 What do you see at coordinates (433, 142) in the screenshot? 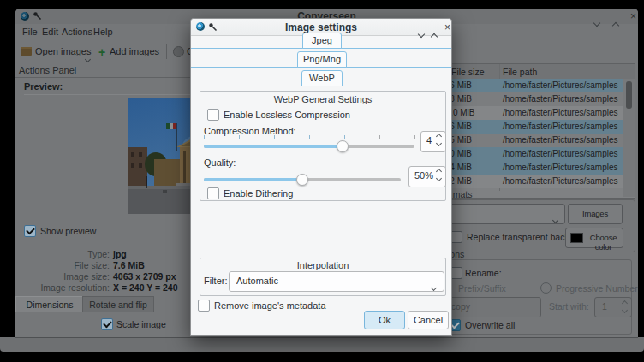
I see `compression-method-spinbox: 4` at bounding box center [433, 142].